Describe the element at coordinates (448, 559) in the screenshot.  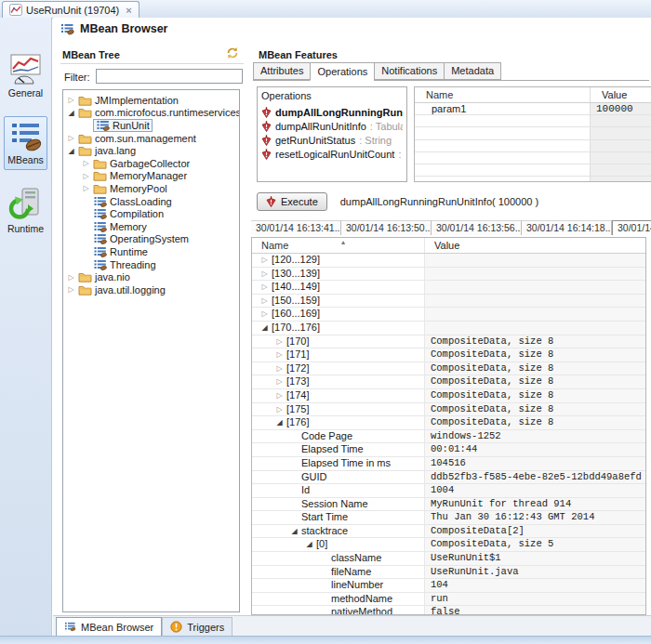
I see `result-row: classNameUseRunUnit$1` at that location.